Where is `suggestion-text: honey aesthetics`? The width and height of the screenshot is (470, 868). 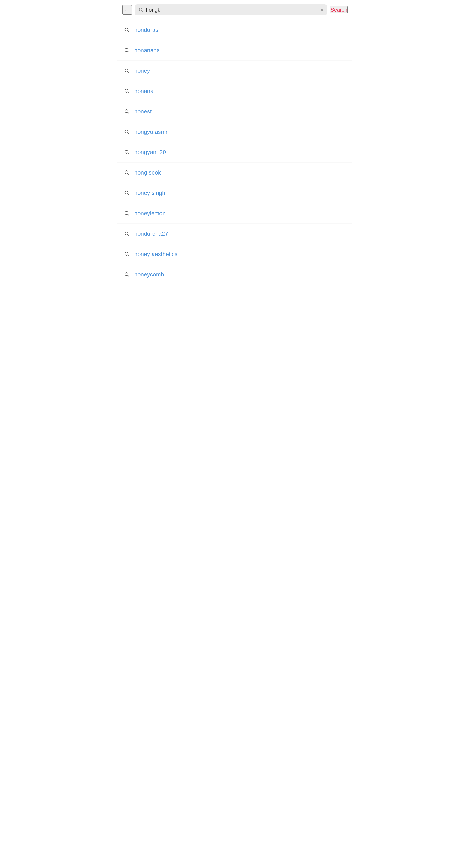 suggestion-text: honey aesthetics is located at coordinates (156, 254).